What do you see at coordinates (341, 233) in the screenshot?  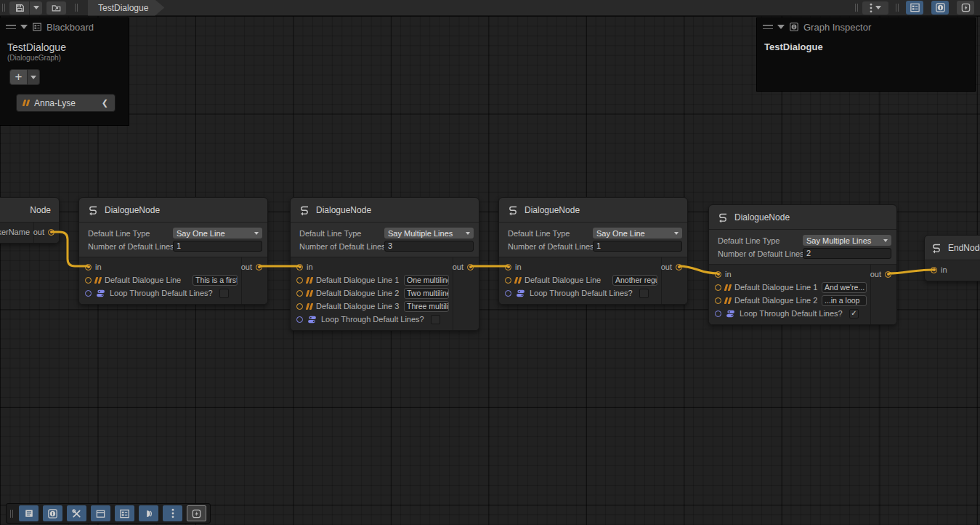 I see `field-label: Default Line Type` at bounding box center [341, 233].